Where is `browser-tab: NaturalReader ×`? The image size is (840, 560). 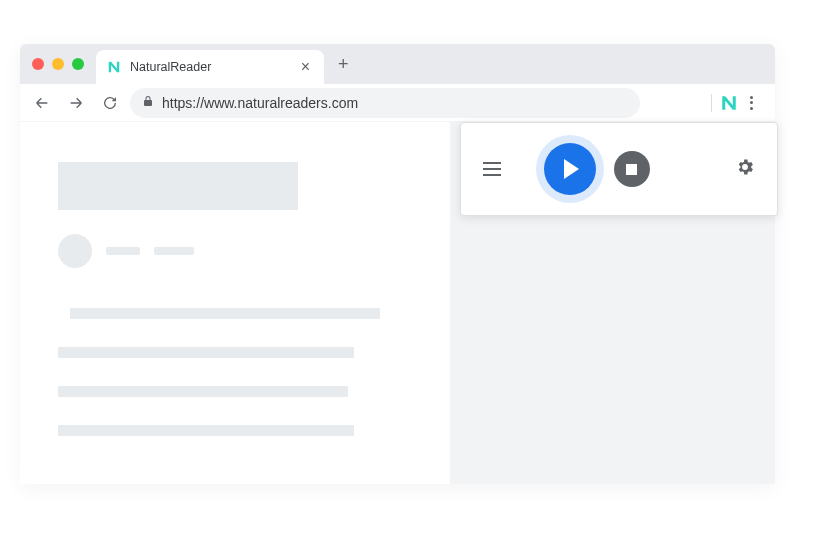 browser-tab: NaturalReader × is located at coordinates (210, 67).